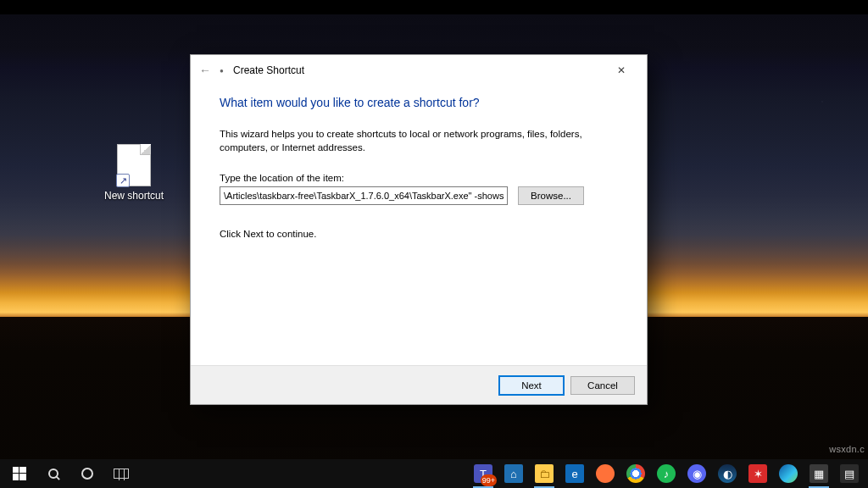 This screenshot has height=488, width=868. What do you see at coordinates (697, 474) in the screenshot?
I see `taskbar-app-discord: ◉` at bounding box center [697, 474].